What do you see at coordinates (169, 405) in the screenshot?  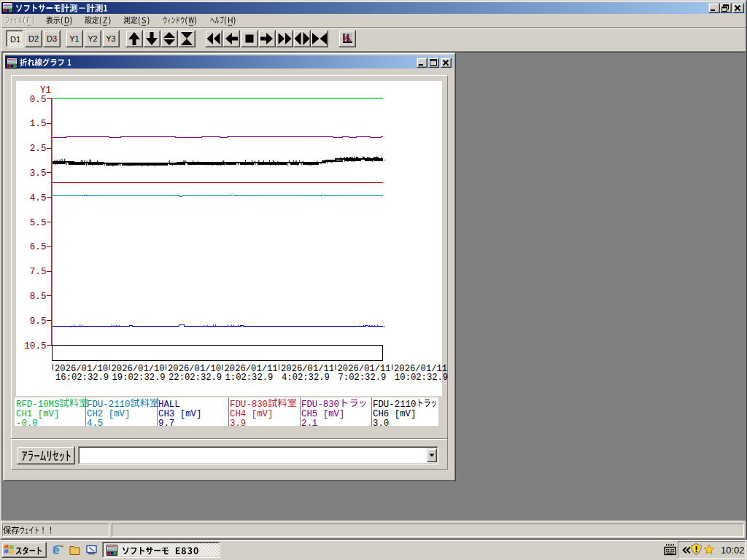 I see `svg-text: HALL` at bounding box center [169, 405].